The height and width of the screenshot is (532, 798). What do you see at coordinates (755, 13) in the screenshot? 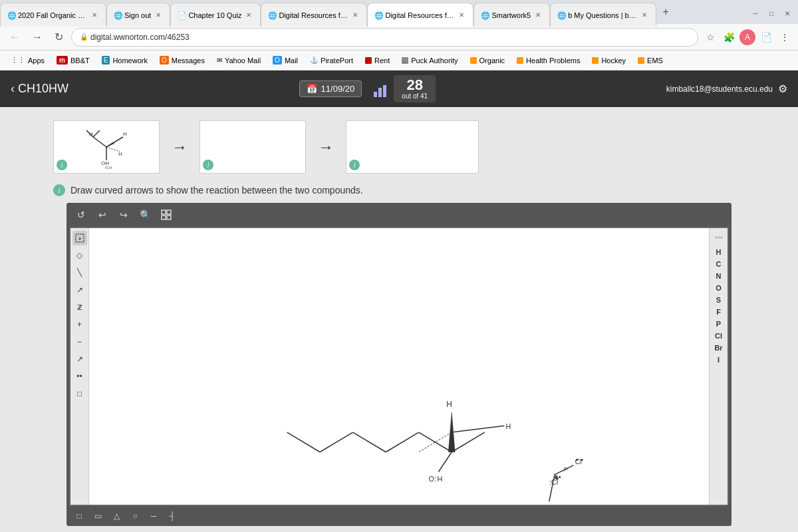
I see `minimize-button: ─` at bounding box center [755, 13].